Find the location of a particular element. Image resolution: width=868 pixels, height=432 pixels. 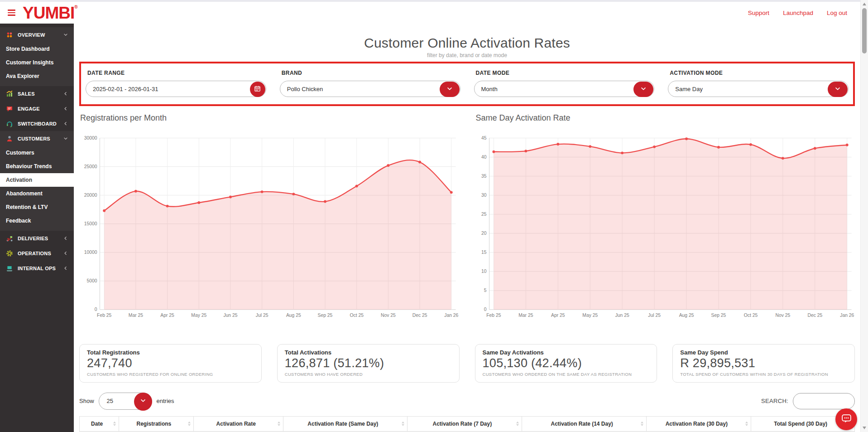

sidebar-item-abandonment: Abandonment is located at coordinates (37, 194).